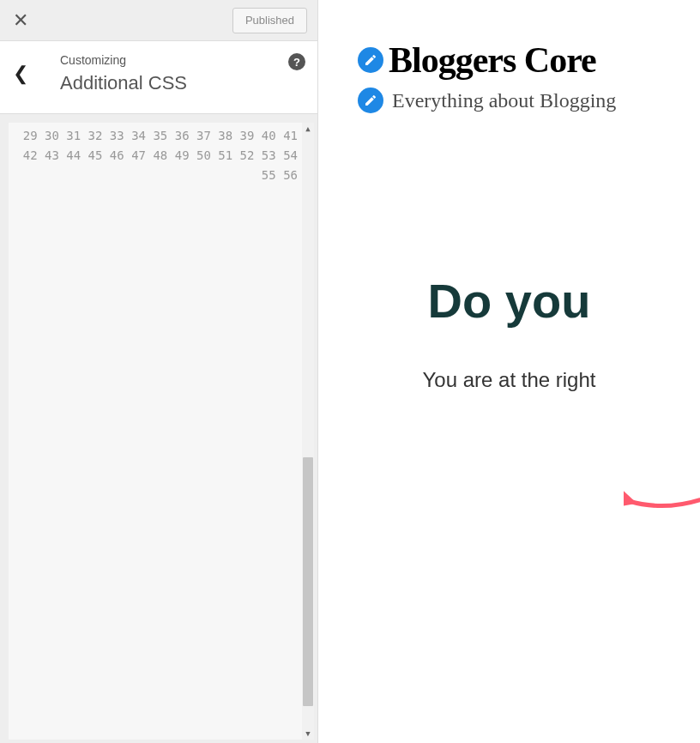 This screenshot has height=743, width=700. What do you see at coordinates (159, 21) in the screenshot?
I see `panel-topbar: ✕ Published` at bounding box center [159, 21].